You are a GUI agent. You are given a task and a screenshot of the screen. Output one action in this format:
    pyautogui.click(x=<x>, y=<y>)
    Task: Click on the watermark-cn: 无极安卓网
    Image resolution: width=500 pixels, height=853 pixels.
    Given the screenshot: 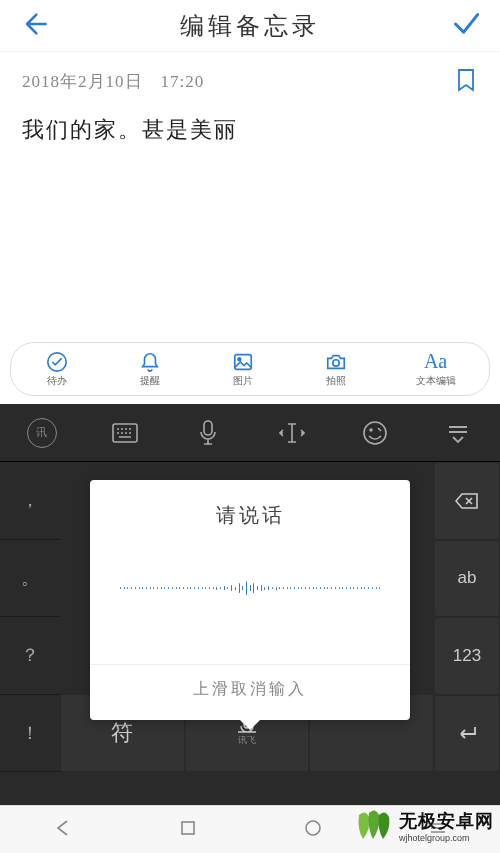 What is the action you would take?
    pyautogui.click(x=446, y=821)
    